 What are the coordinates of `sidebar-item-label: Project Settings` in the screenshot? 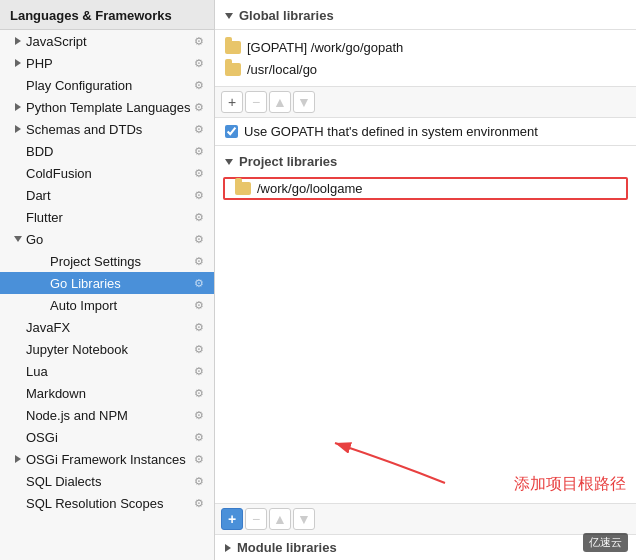 It's located at (96, 262).